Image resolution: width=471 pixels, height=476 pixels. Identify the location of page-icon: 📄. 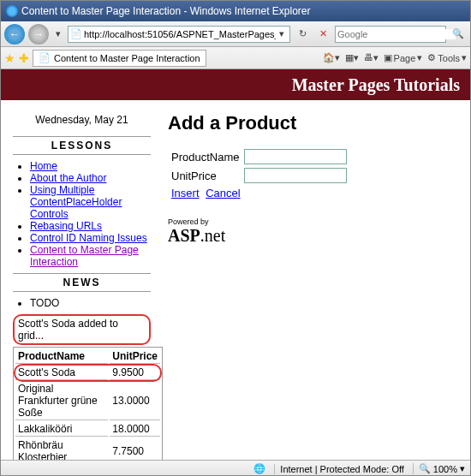
(76, 34).